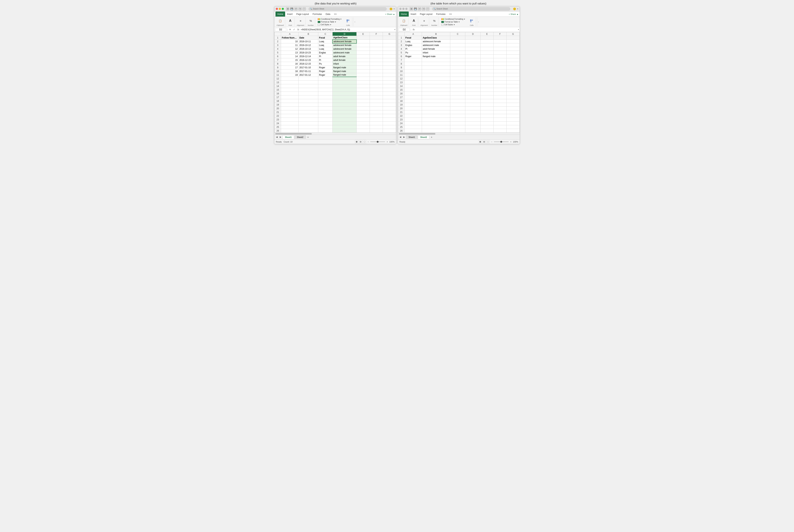 The width and height of the screenshot is (794, 532). Describe the element at coordinates (471, 9) in the screenshot. I see `right-search-bar: 🔍 Search Sheet` at that location.